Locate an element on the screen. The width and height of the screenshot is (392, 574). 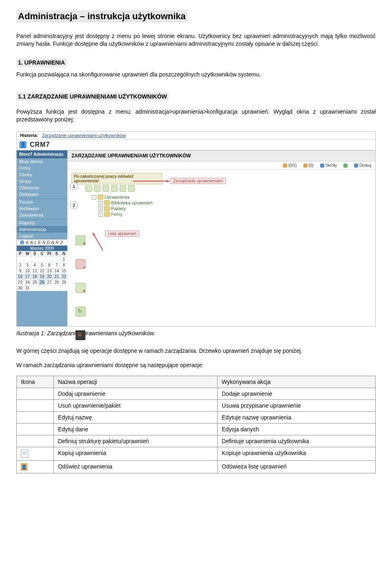
main-title: ZARZĄDZANIE UPRAWNIENIAMI UŻYTKOWNIKÓW is located at coordinates (221, 156).